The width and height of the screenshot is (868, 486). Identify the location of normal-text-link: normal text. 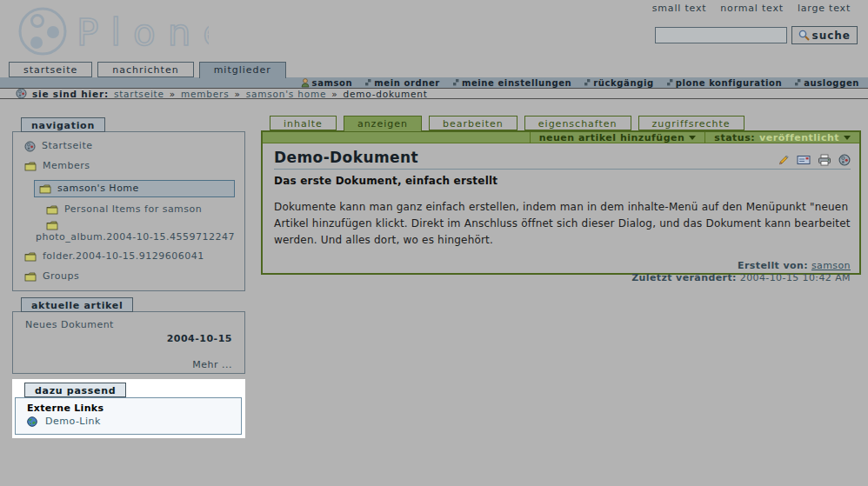
(751, 9).